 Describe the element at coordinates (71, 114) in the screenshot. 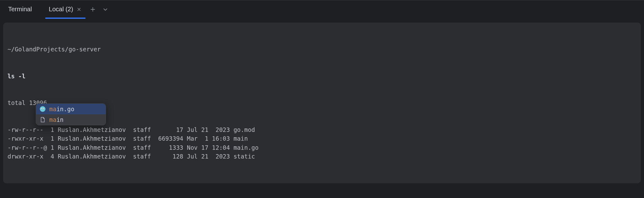

I see `completion-popup: main.go main` at that location.